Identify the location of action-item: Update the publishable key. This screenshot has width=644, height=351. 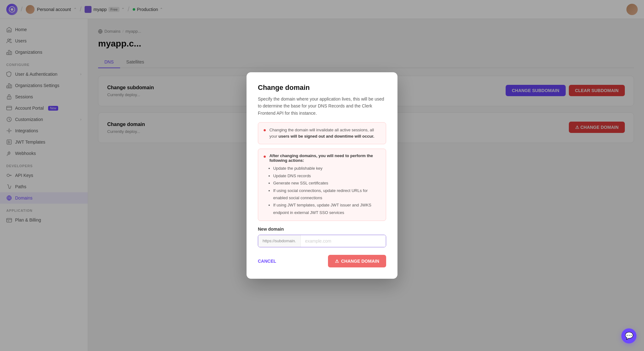
(327, 168).